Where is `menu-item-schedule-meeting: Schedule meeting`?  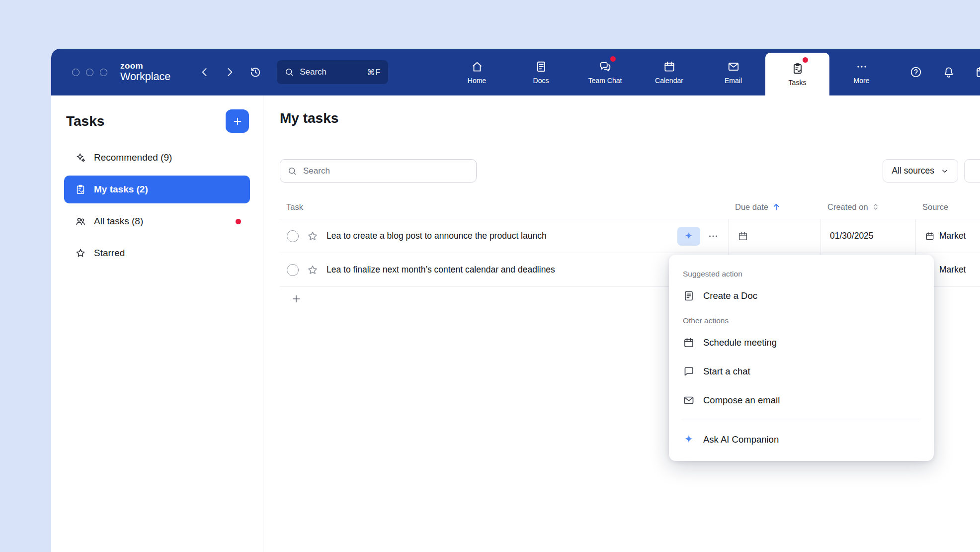 menu-item-schedule-meeting: Schedule meeting is located at coordinates (801, 343).